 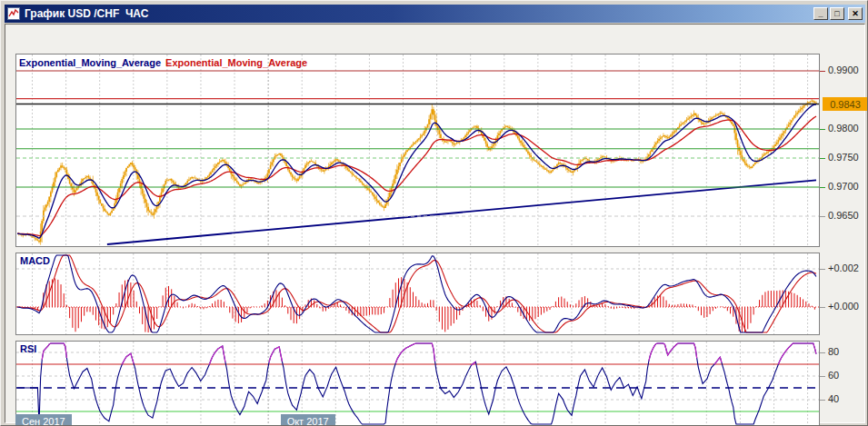 What do you see at coordinates (416, 305) in the screenshot?
I see `macd-histogram` at bounding box center [416, 305].